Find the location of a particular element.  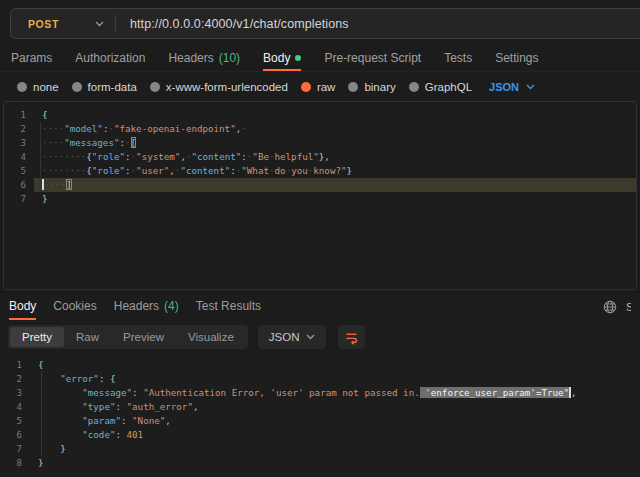

request-tab-pre-request-script: Pre-request Script is located at coordinates (372, 60).